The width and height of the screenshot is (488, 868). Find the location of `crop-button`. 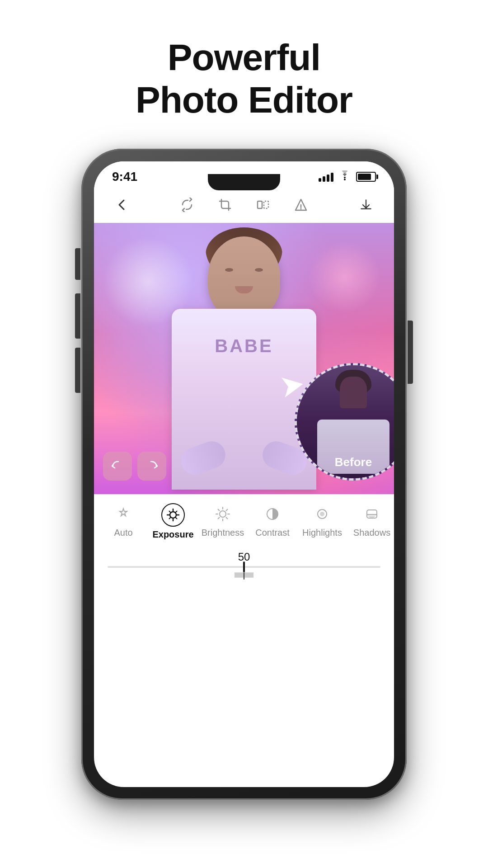

crop-button is located at coordinates (225, 205).